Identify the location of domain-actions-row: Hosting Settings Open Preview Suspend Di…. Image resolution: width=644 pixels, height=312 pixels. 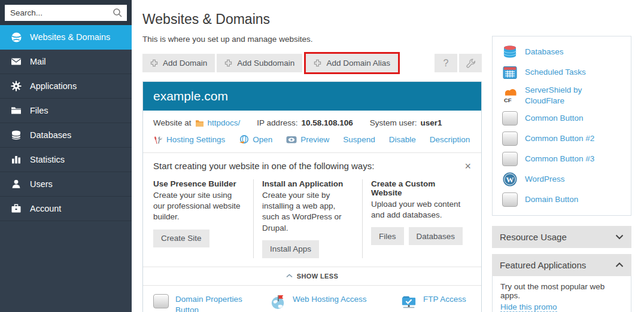
(312, 141).